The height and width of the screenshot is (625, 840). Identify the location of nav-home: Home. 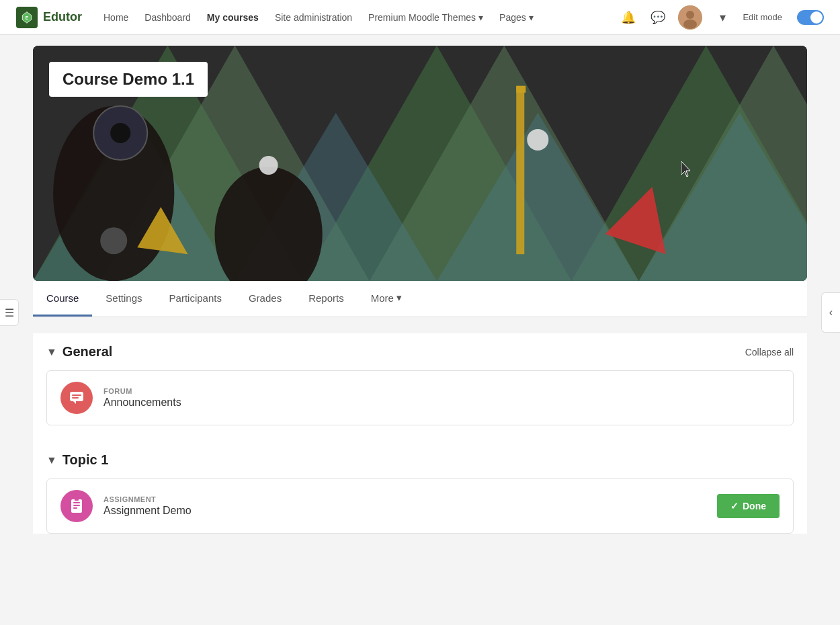
(116, 17).